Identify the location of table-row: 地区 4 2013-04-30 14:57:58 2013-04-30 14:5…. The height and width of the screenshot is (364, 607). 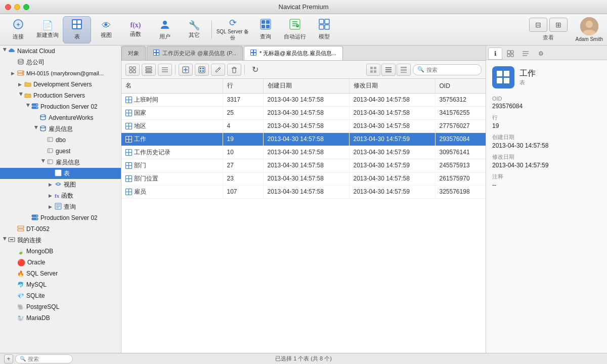
(304, 126).